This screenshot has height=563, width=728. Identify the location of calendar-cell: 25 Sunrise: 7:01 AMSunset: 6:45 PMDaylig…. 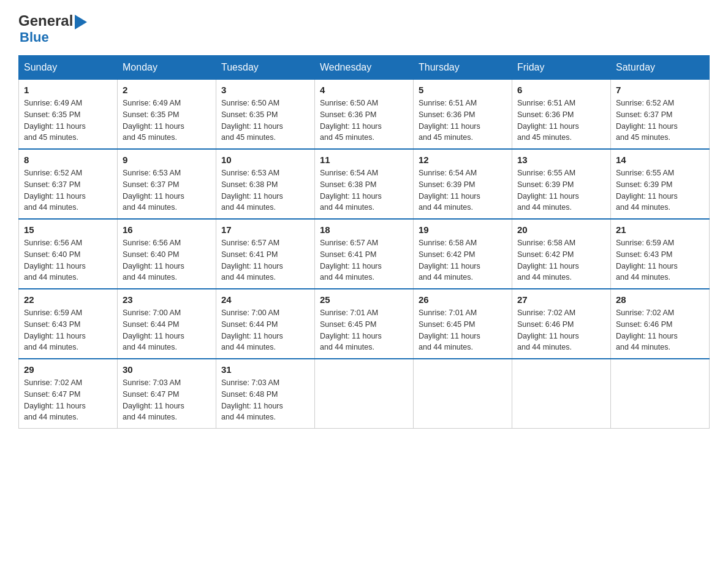
(364, 324).